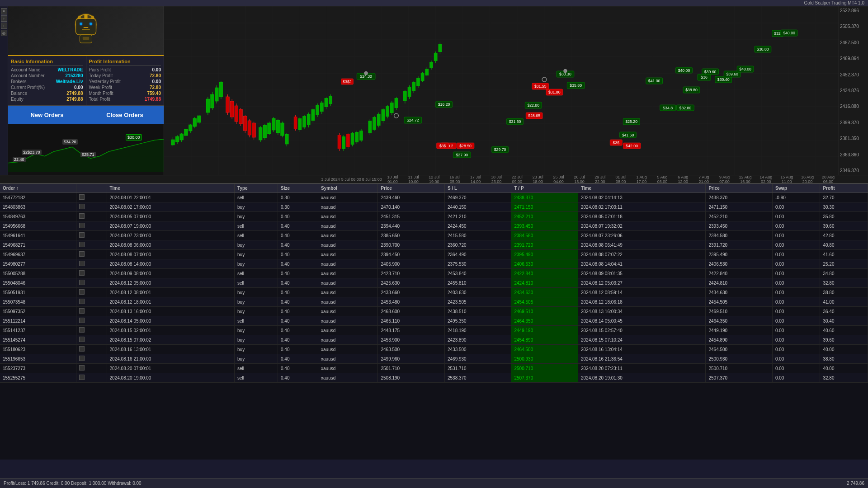  I want to click on cell-order: 154961641, so click(38, 236).